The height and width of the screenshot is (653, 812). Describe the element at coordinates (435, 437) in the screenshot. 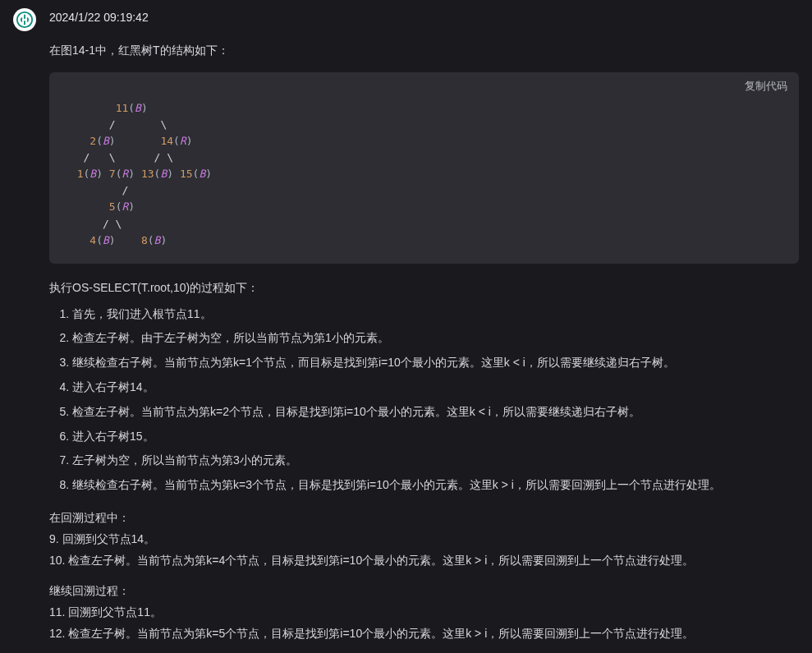

I see `list-item: 进入右子树15。` at that location.